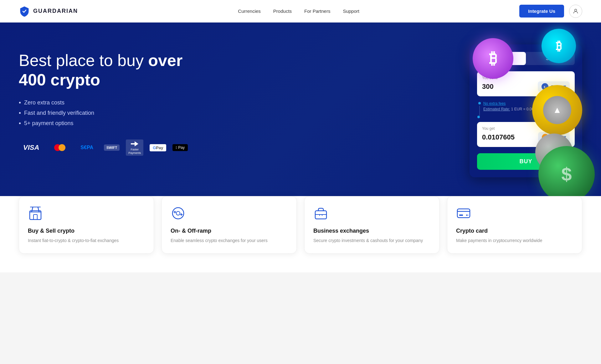  I want to click on payment-faster: FasterPayments, so click(135, 148).